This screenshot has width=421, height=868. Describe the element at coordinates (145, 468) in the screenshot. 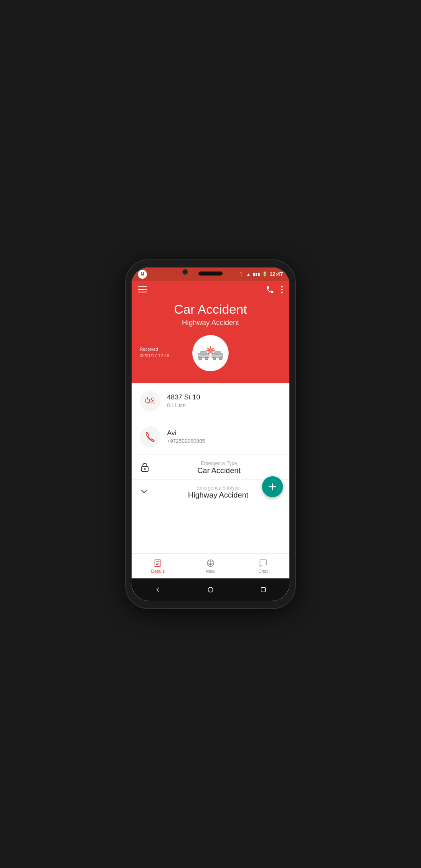

I see `lock-icon` at that location.